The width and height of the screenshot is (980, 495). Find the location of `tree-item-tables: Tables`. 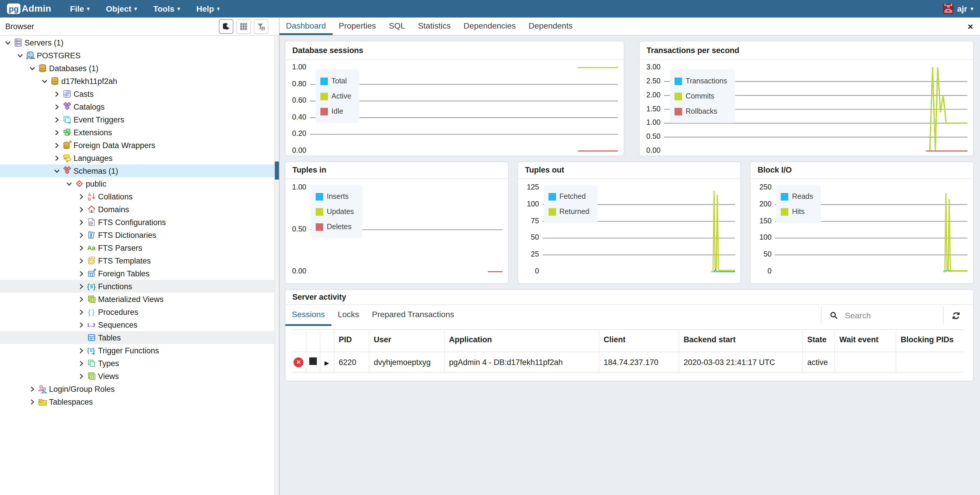

tree-item-tables: Tables is located at coordinates (137, 338).